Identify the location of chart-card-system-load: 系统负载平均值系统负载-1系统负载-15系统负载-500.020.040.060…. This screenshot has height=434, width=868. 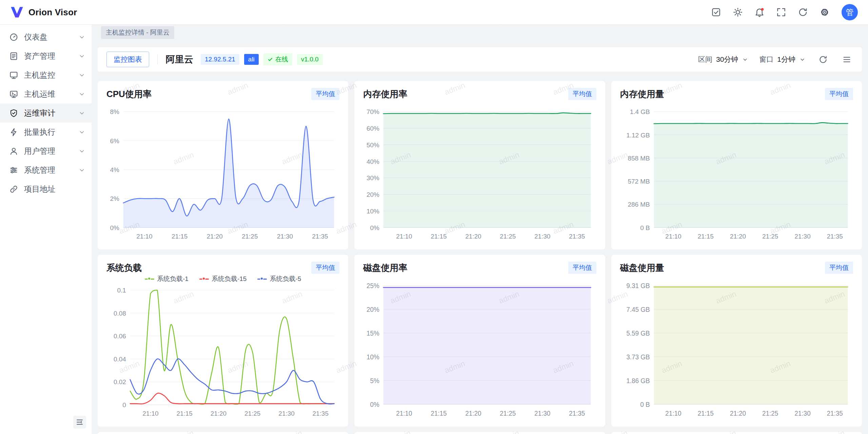
(223, 341).